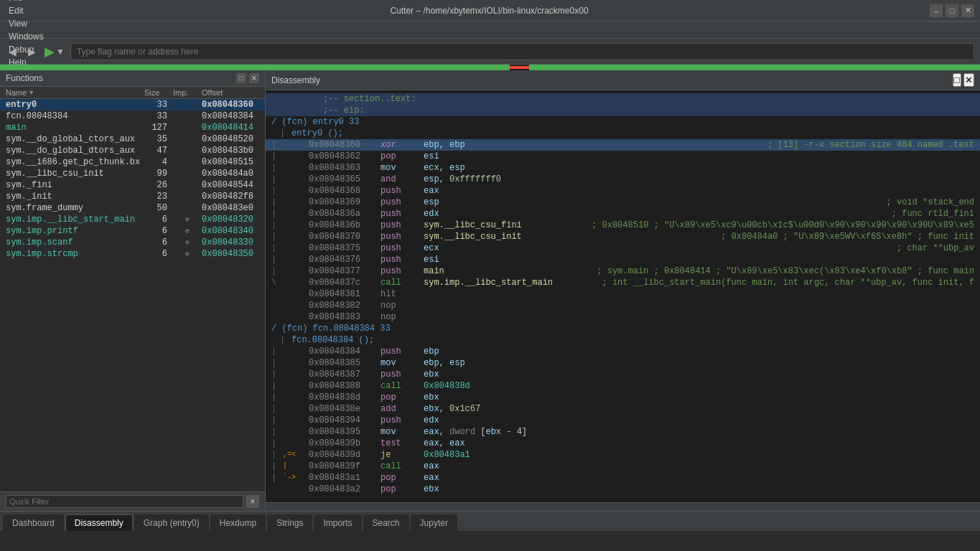  Describe the element at coordinates (623, 317) in the screenshot. I see `asm-line: 0x08048383nop` at that location.